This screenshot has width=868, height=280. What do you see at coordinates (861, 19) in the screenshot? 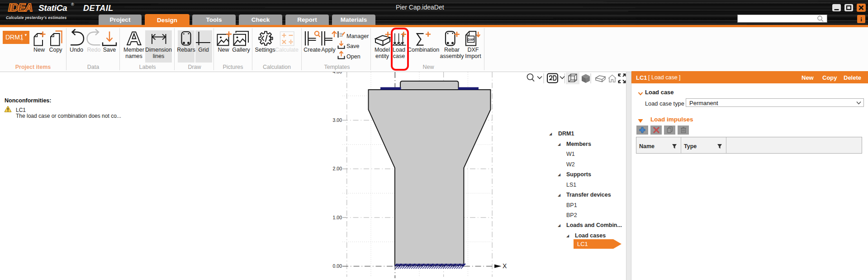
I see `svg-text: i` at bounding box center [861, 19].